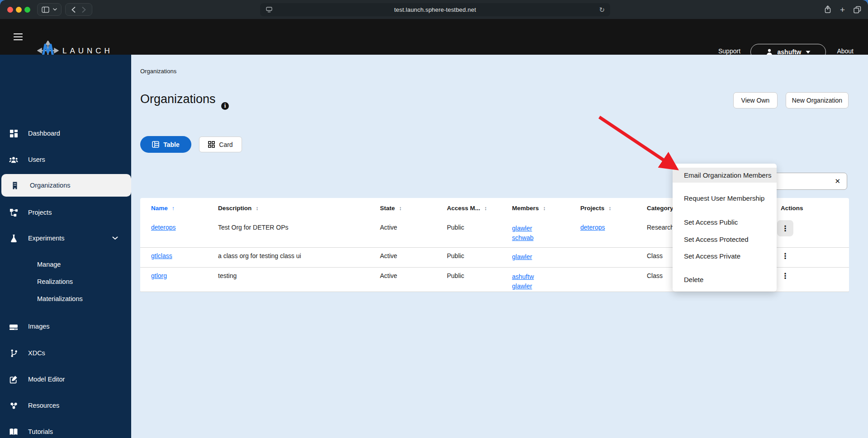 This screenshot has width=868, height=438. I want to click on reload-icon: ↻, so click(602, 10).